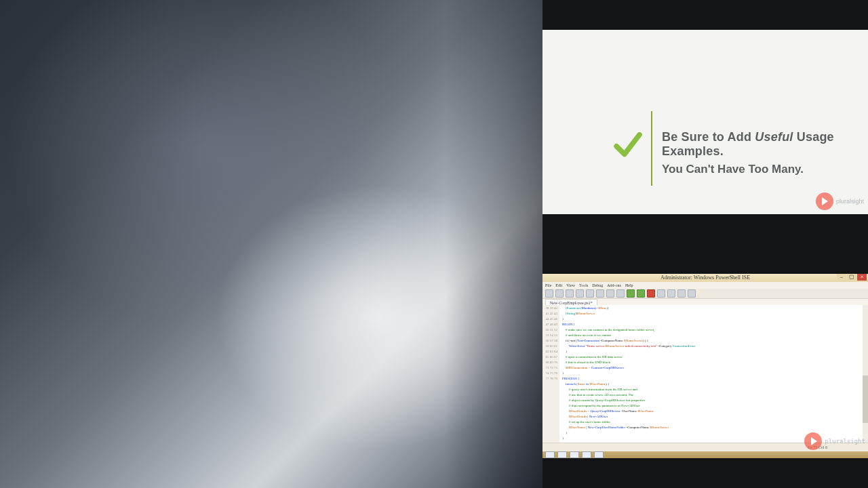  What do you see at coordinates (705, 278) in the screenshot?
I see `window-titlebar: Administrator: Windows PowerShell ISE – …` at bounding box center [705, 278].